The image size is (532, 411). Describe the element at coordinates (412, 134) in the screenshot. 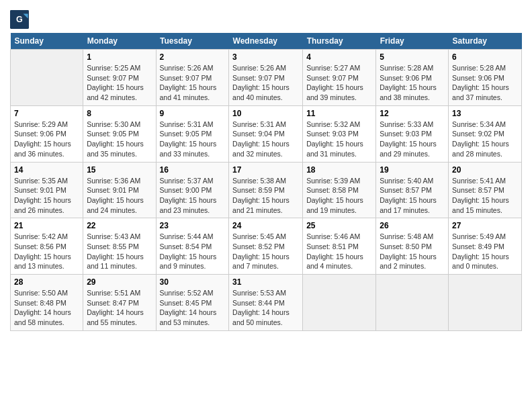

I see `calendar-cell: 12Sunrise: 5:33 AM Sunset: 9:03 PM Dayli…` at that location.